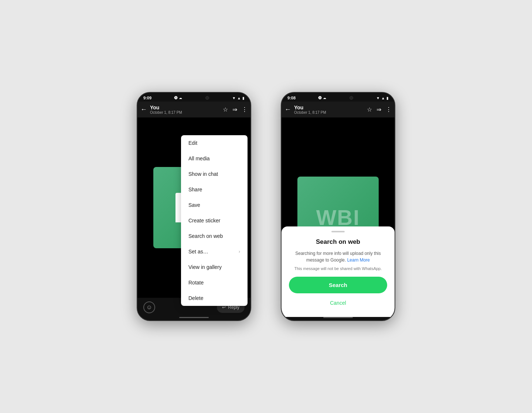 The width and height of the screenshot is (532, 413). Describe the element at coordinates (214, 158) in the screenshot. I see `menu-item-all-media: All media` at that location.